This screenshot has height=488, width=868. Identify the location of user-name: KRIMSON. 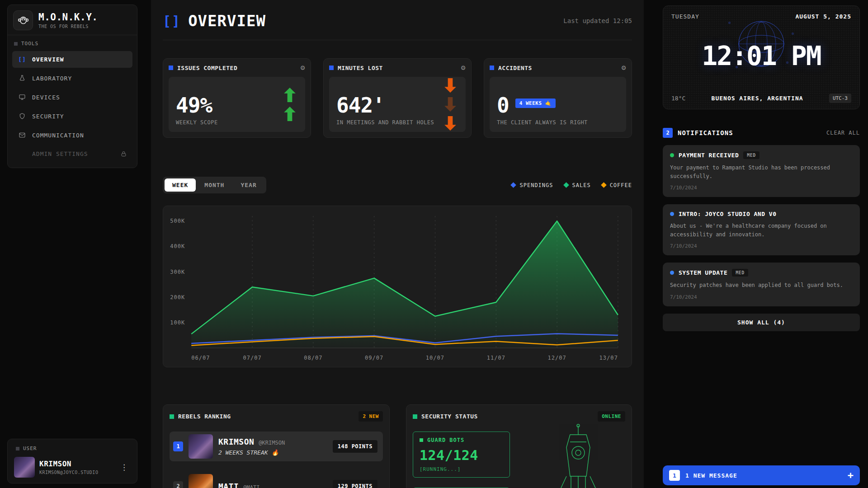
(69, 464).